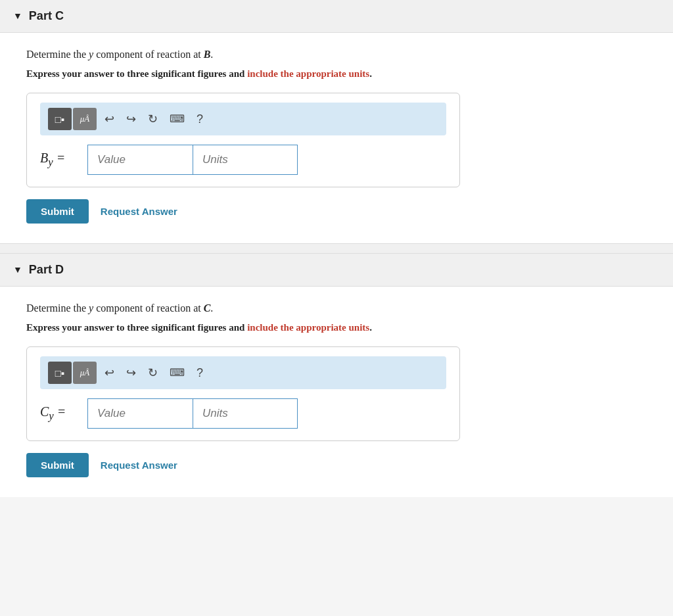 The height and width of the screenshot is (616, 673). I want to click on part-d-actions: Submit Request Answer, so click(336, 465).